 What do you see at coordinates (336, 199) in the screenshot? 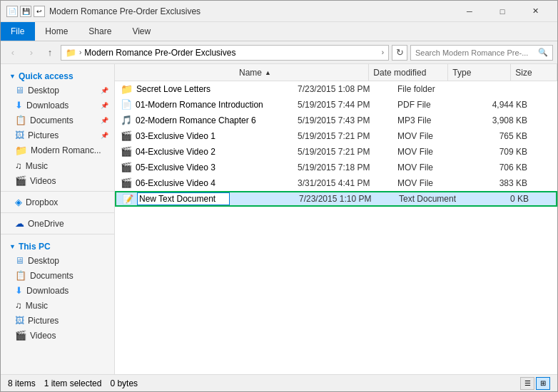
I see `table-row: 📝 7/23/2015 1:10 PM Text Document 0 KB` at bounding box center [336, 199].